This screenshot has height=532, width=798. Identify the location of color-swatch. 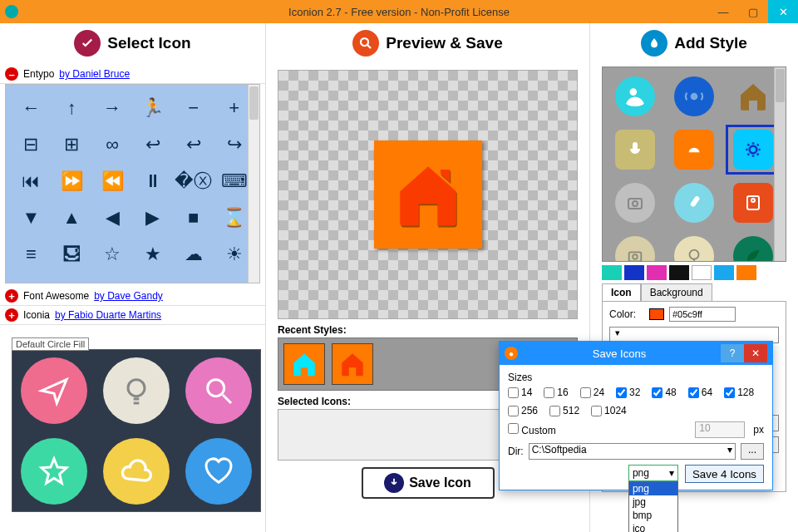
(657, 314).